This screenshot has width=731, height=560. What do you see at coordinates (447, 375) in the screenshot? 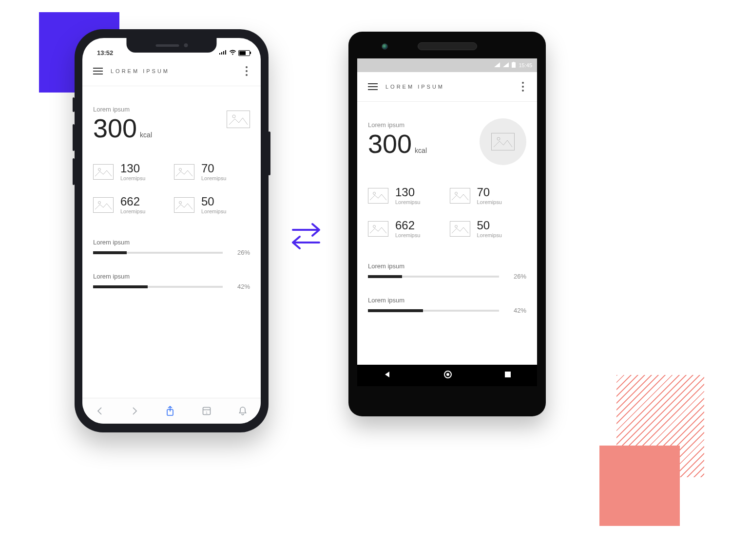
I see `android-navbar` at bounding box center [447, 375].